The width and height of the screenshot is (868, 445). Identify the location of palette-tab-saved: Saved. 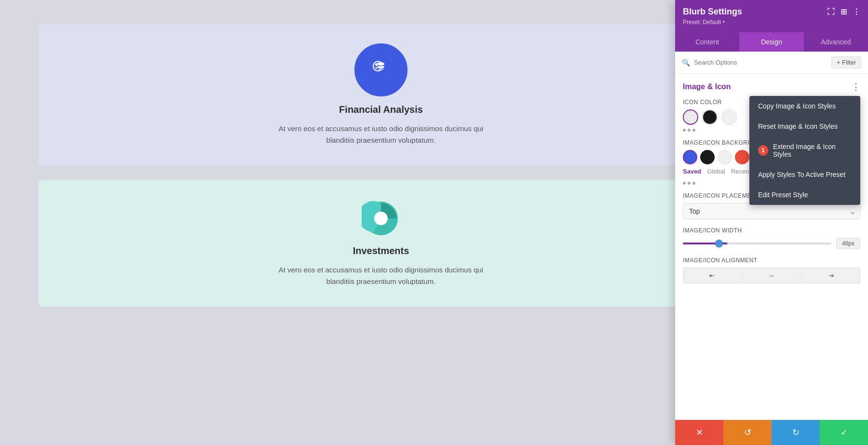
(692, 172).